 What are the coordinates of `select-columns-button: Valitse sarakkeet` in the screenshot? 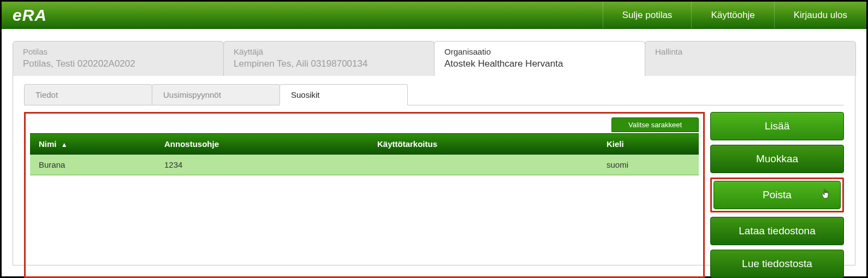 It's located at (655, 125).